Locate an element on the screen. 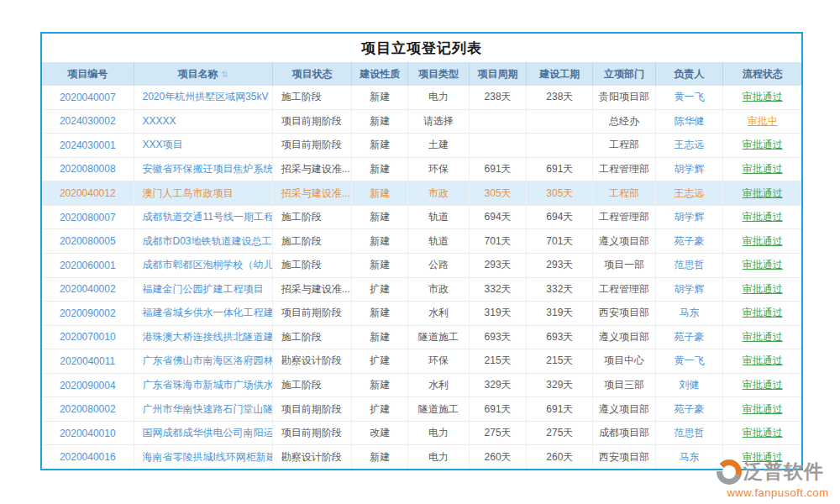 The height and width of the screenshot is (504, 840). cell-duration: 694天 is located at coordinates (559, 218).